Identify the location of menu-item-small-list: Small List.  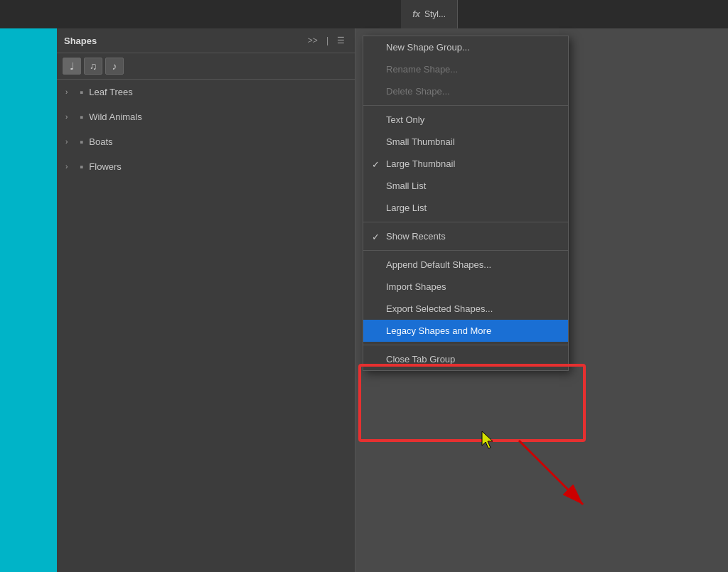
(466, 186).